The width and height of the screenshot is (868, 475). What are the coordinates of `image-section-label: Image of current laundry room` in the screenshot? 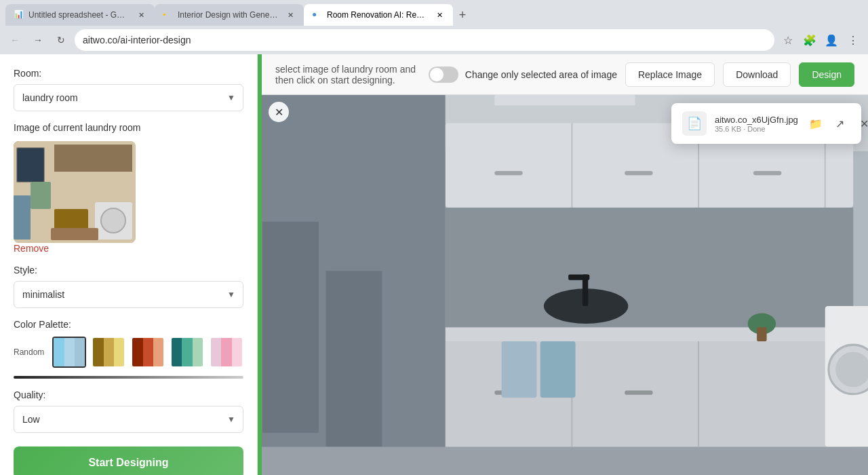 It's located at (129, 128).